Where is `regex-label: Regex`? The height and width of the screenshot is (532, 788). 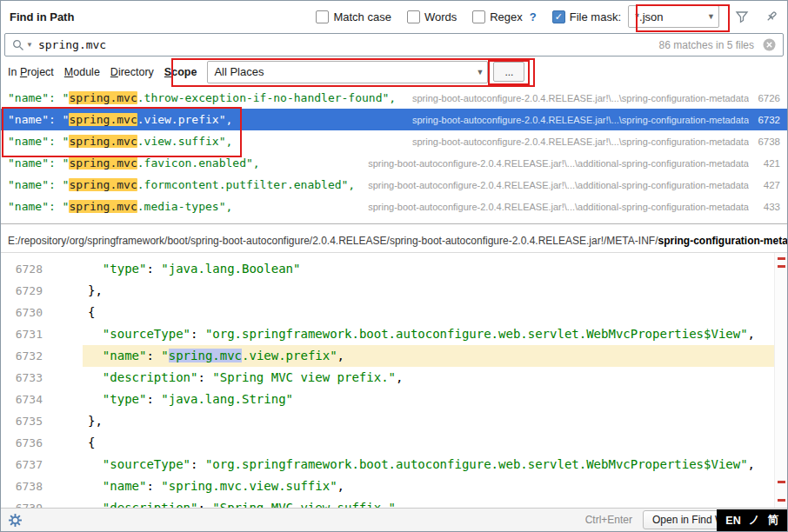 regex-label: Regex is located at coordinates (506, 17).